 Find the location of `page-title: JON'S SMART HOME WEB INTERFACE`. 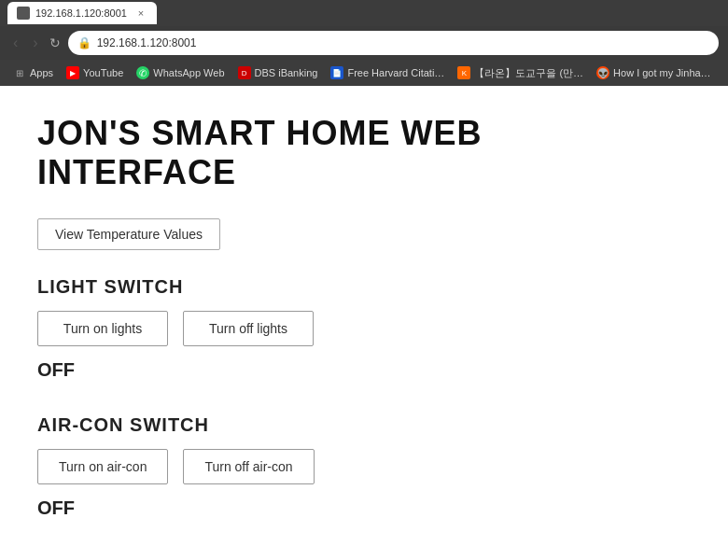

page-title: JON'S SMART HOME WEB INTERFACE is located at coordinates (364, 153).